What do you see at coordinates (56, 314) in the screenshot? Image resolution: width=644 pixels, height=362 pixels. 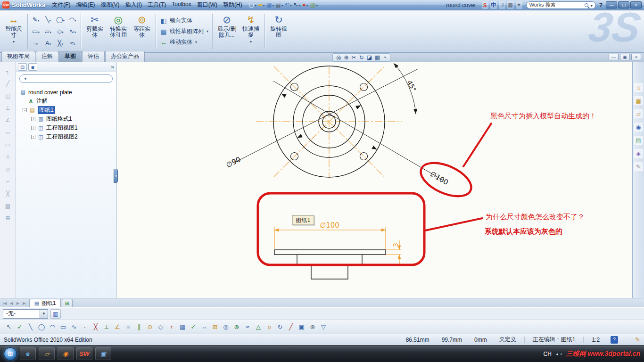 I see `edit-sheet-format-icon: ▥` at bounding box center [56, 314].